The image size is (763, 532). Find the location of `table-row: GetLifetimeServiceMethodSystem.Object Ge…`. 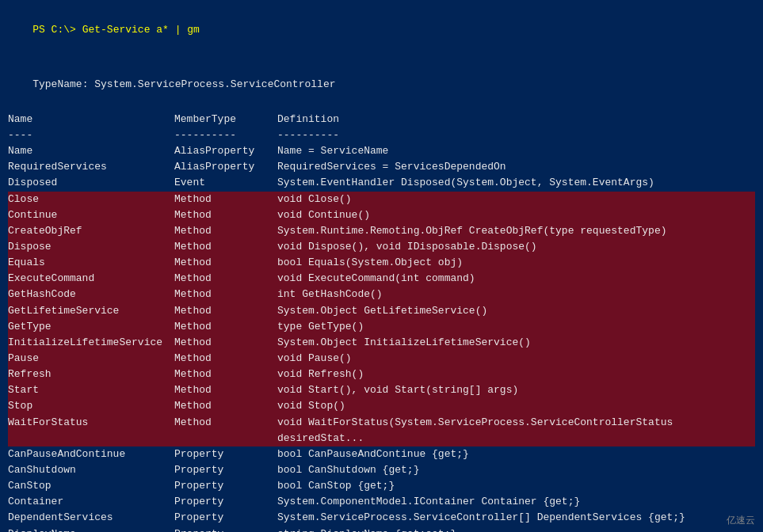

table-row: GetLifetimeServiceMethodSystem.Object Ge… is located at coordinates (382, 311).